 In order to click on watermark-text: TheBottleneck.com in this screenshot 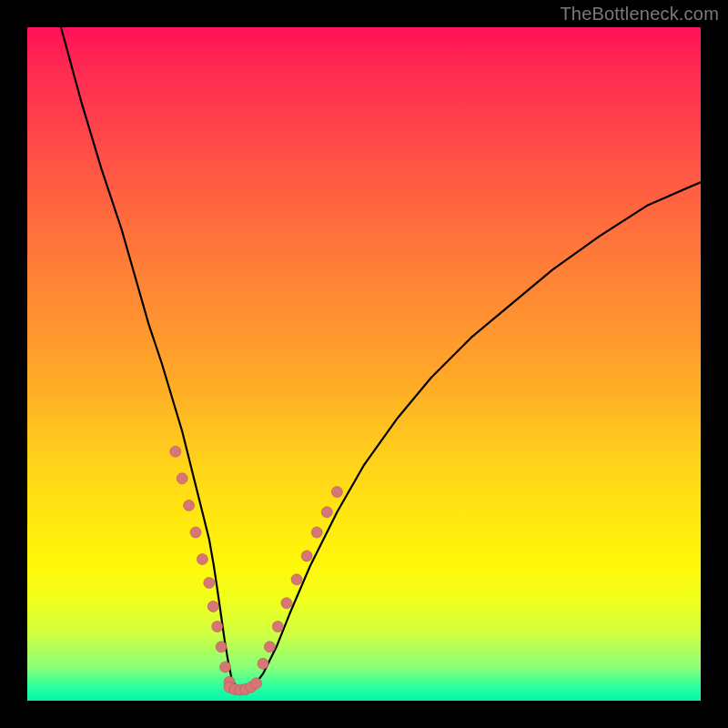, I will do `click(639, 15)`.